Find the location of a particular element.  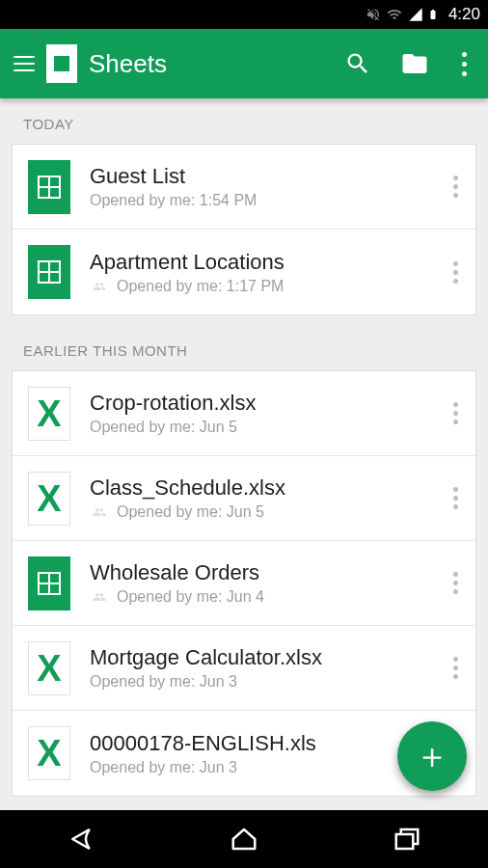

list-item: XCrop-rotation.xlsxOpened by me: Jun 5 is located at coordinates (244, 414).